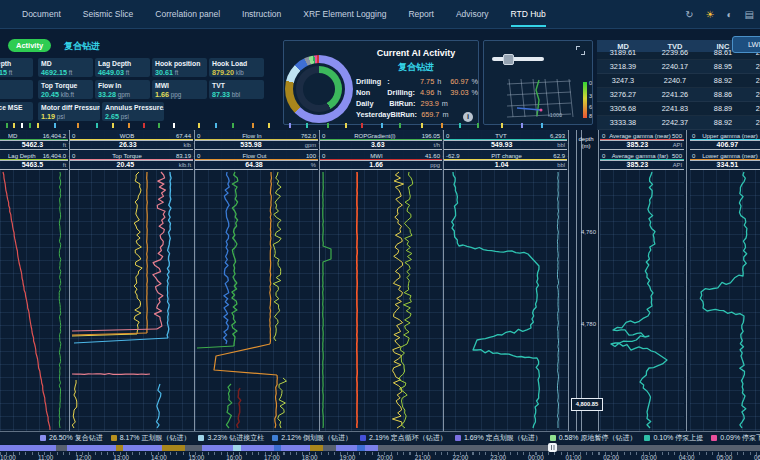  Describe the element at coordinates (316, 438) in the screenshot. I see `legend-text: 2.12% 倒划眼（钻进）` at that location.